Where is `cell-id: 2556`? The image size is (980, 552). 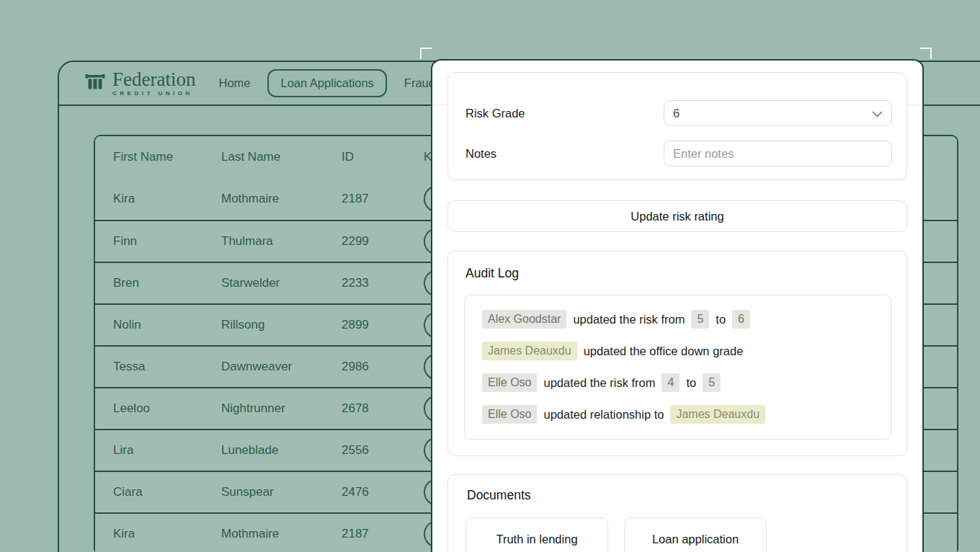 cell-id: 2556 is located at coordinates (381, 450).